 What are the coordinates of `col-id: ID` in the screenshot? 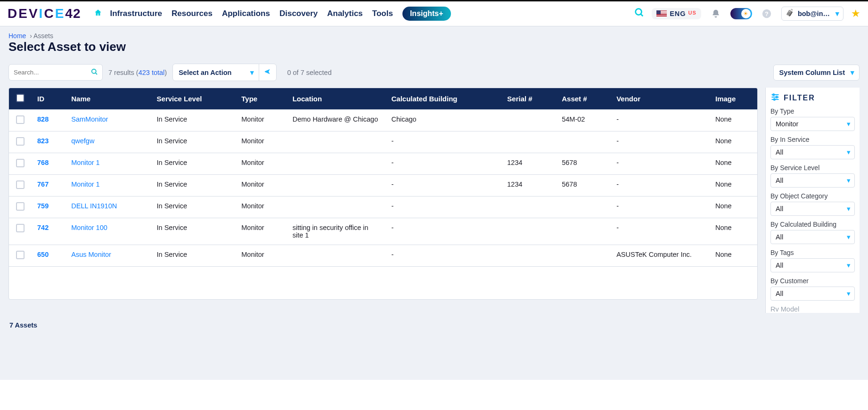 It's located at (49, 99).